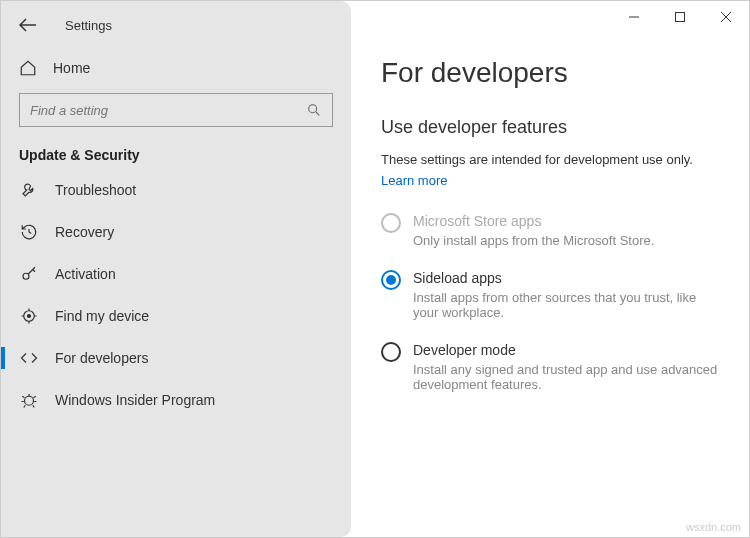 This screenshot has height=538, width=750. Describe the element at coordinates (550, 367) in the screenshot. I see `radio-developer-mode: Developer mode Install any signed and tr…` at that location.